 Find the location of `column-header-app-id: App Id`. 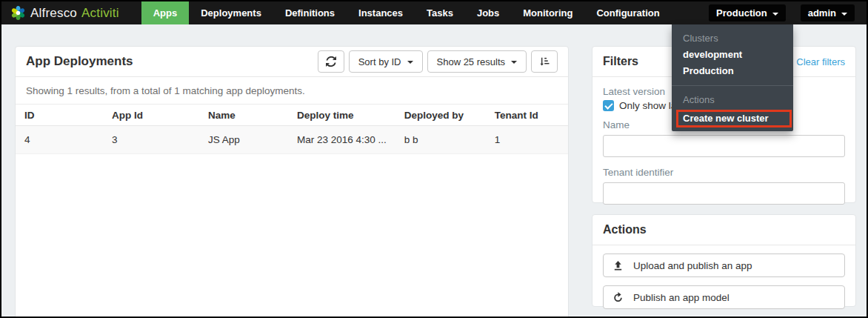

column-header-app-id: App Id is located at coordinates (151, 116).